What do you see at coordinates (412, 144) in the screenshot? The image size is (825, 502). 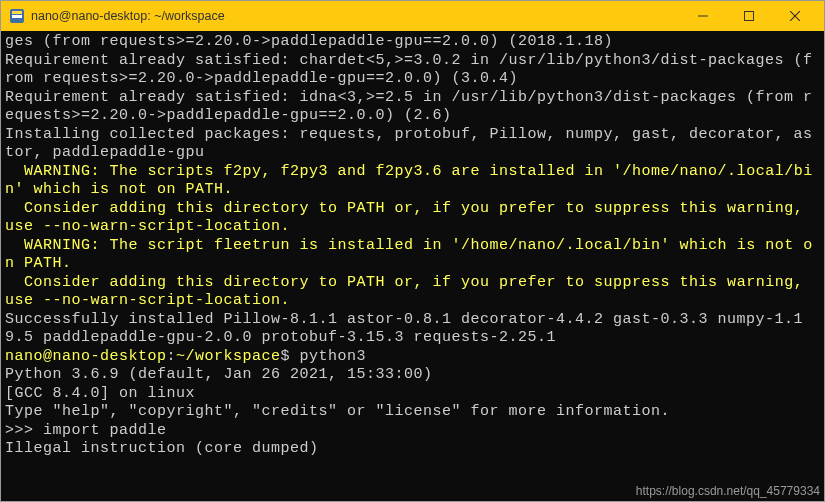 I see `terminal-line: Installing collected packages: requests,…` at bounding box center [412, 144].